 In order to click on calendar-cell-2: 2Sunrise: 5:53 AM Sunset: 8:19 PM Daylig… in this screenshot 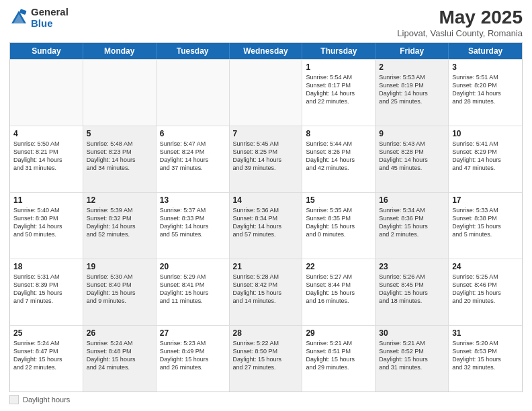, I will do `click(412, 93)`.